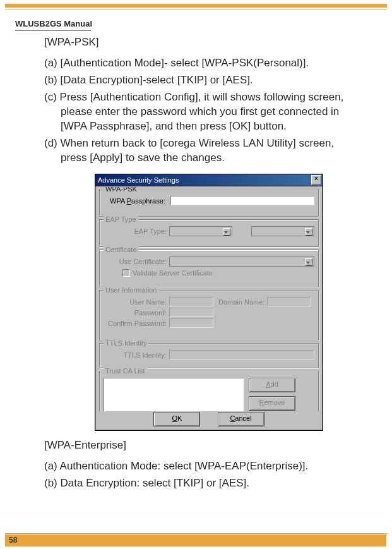 The width and height of the screenshot is (392, 549). Describe the element at coordinates (191, 312) in the screenshot. I see `password-input` at that location.